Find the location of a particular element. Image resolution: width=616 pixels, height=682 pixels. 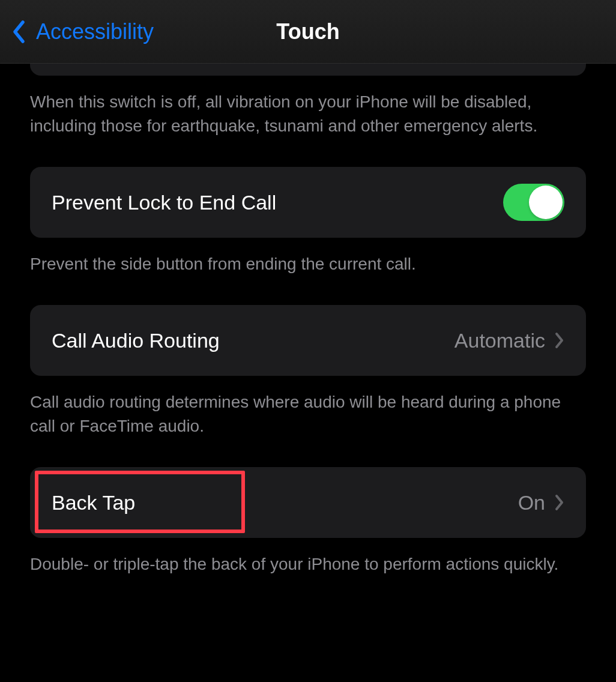

back-tap-footer: Double- or triple-tap the back of your i… is located at coordinates (308, 579).